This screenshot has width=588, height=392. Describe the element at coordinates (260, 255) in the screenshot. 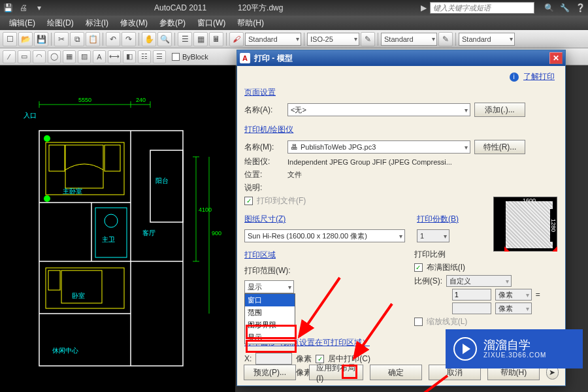

I see `area-header: 打印区域` at that location.